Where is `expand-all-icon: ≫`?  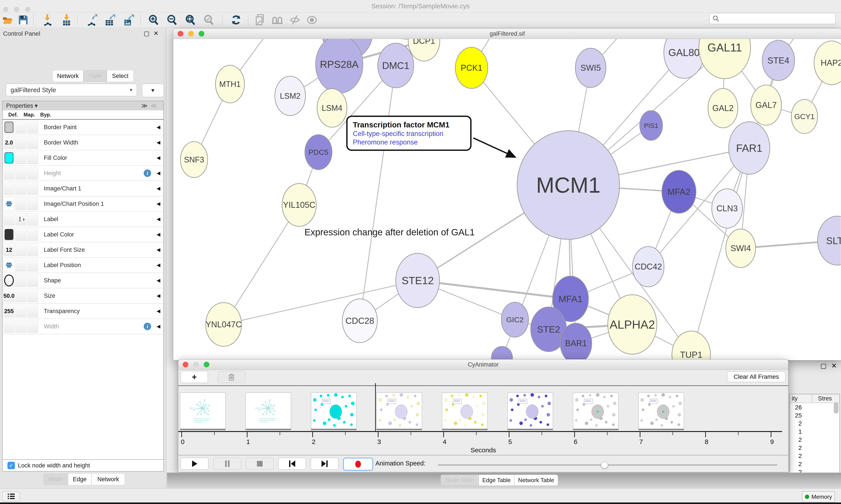
expand-all-icon: ≫ is located at coordinates (146, 106).